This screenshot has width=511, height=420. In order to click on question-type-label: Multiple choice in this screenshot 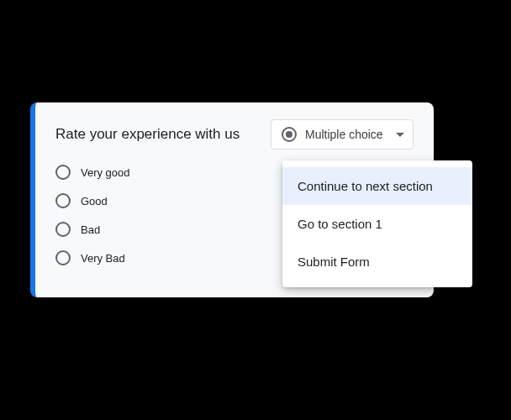, I will do `click(346, 134)`.